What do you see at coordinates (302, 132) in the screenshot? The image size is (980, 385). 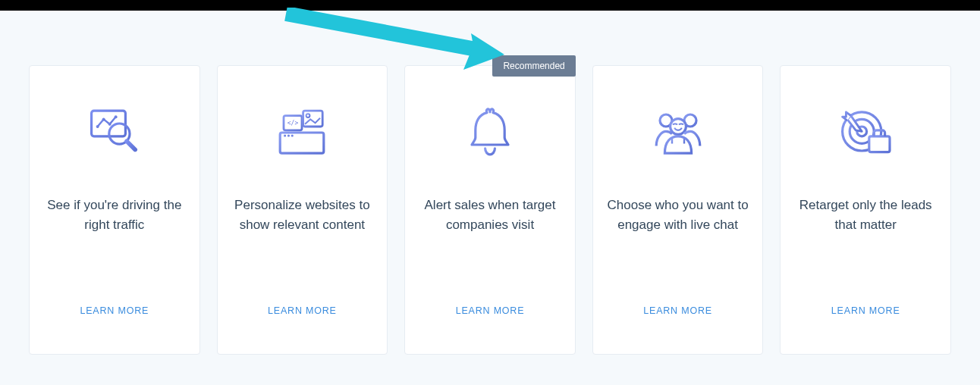 I see `website-layout-icon: </>` at bounding box center [302, 132].